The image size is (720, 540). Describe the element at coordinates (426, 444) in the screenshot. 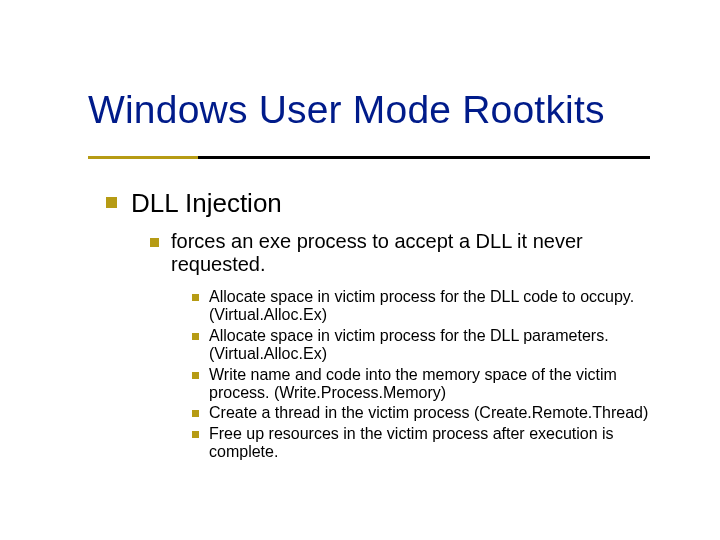

I see `bullet-level3-item: Free up resources in the victim process …` at that location.